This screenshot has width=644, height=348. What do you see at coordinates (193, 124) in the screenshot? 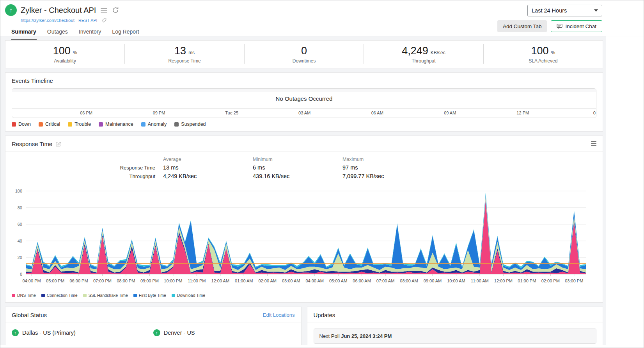
I see `legend-label: Suspended` at bounding box center [193, 124].